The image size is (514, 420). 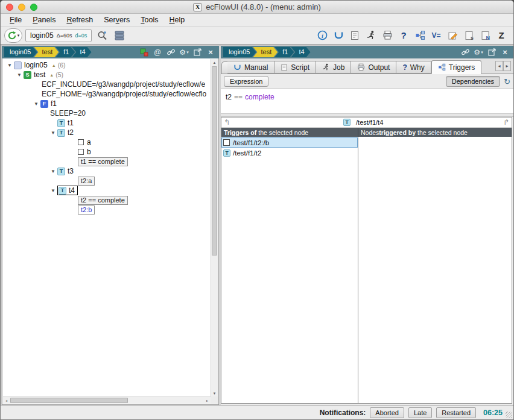 I want to click on history-back-icon: ↰, so click(x=227, y=122).